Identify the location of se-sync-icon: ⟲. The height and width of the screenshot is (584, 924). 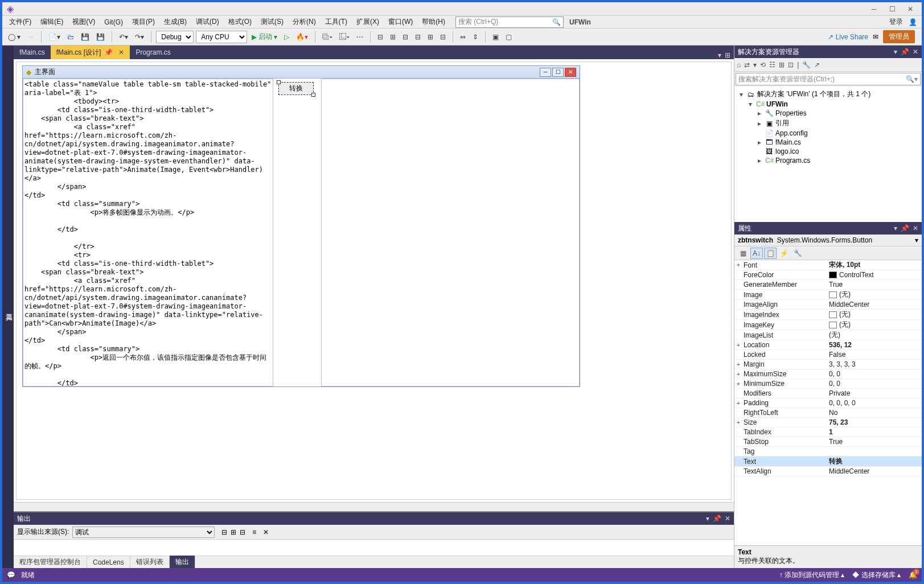
(763, 65).